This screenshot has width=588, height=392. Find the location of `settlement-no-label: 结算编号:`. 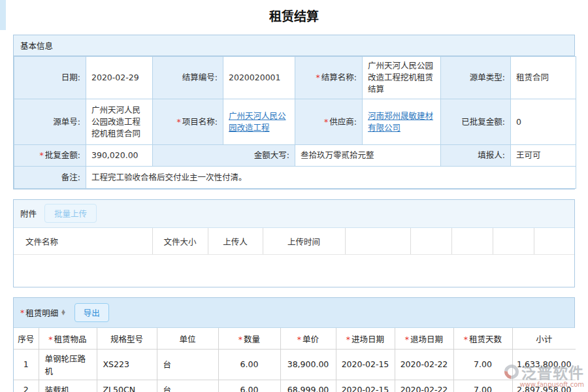

settlement-no-label: 结算编号: is located at coordinates (188, 78).